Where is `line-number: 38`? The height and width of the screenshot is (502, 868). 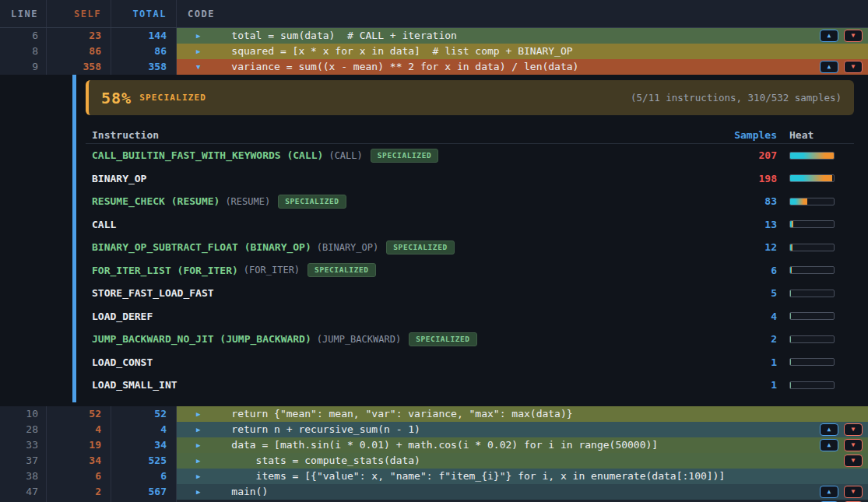 line-number: 38 is located at coordinates (23, 476).